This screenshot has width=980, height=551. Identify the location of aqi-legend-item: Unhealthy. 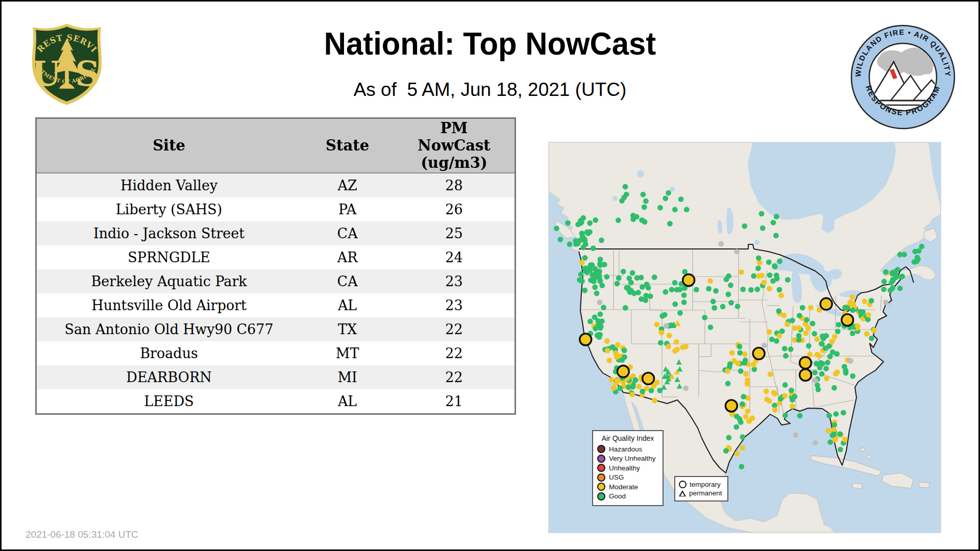
(628, 468).